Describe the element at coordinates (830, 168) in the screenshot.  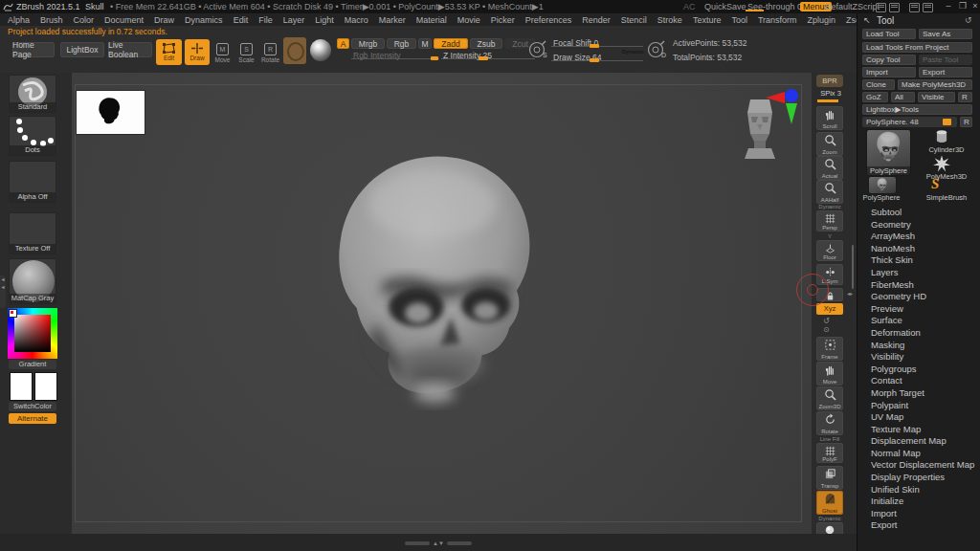
I see `actual-size-button: Actual` at that location.